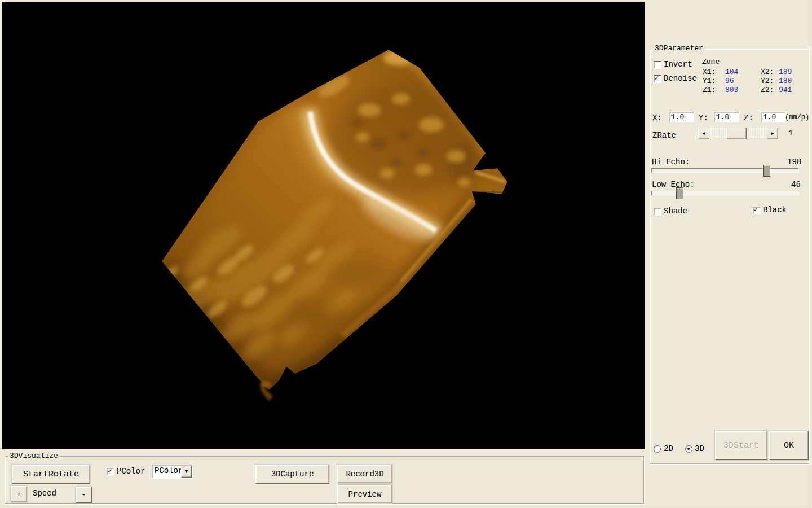 The image size is (812, 508). What do you see at coordinates (45, 493) in the screenshot?
I see `speed-label: Speed` at bounding box center [45, 493].